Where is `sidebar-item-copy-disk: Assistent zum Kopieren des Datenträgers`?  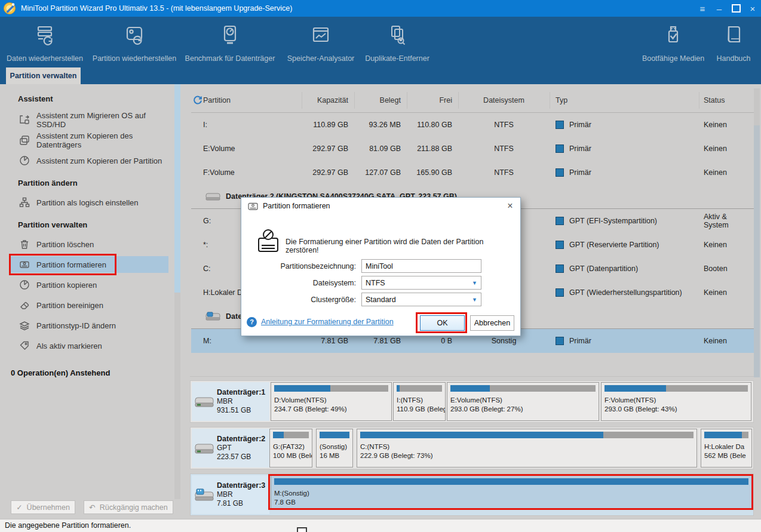
sidebar-item-copy-disk: Assistent zum Kopieren des Datenträgers is located at coordinates (89, 140).